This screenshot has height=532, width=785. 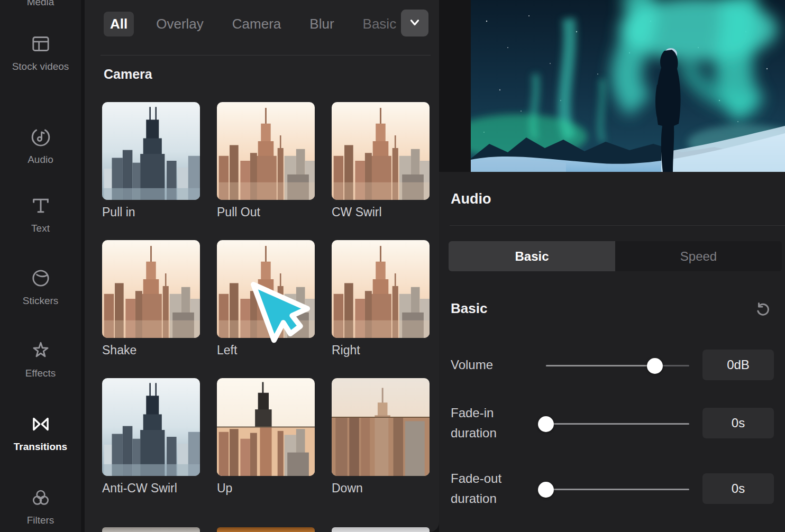 What do you see at coordinates (266, 213) in the screenshot?
I see `transition-label: Pull Out` at bounding box center [266, 213].